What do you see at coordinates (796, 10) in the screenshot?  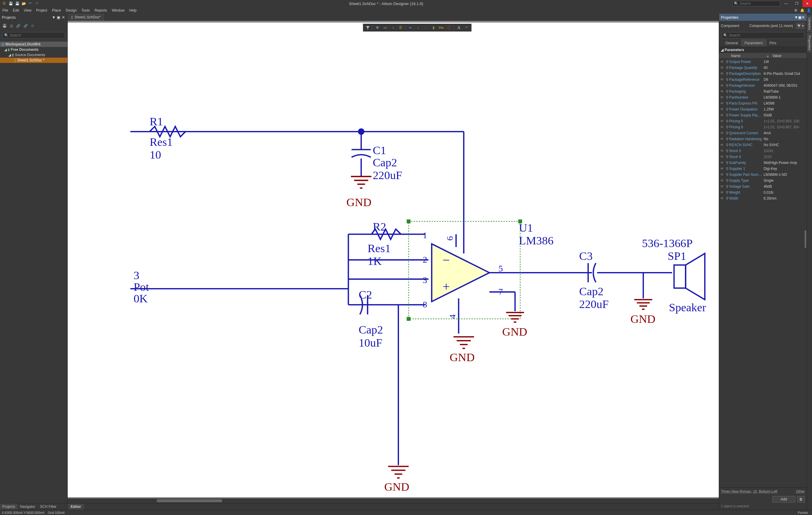 I see `settings-icon: ⚙` at bounding box center [796, 10].